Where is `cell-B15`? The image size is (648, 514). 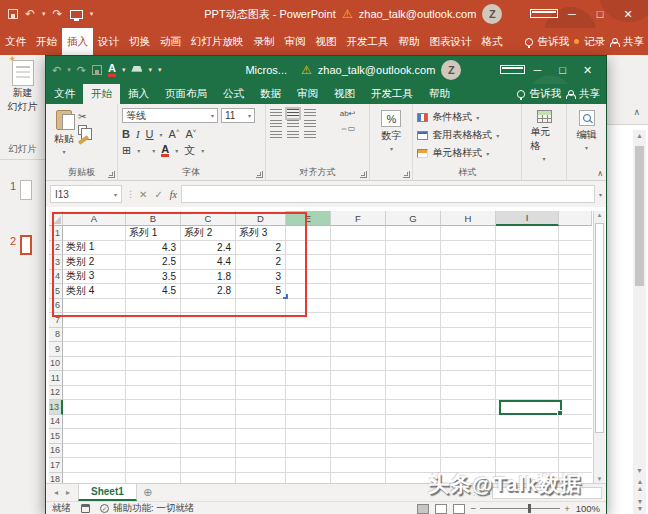
cell-B15 is located at coordinates (154, 436).